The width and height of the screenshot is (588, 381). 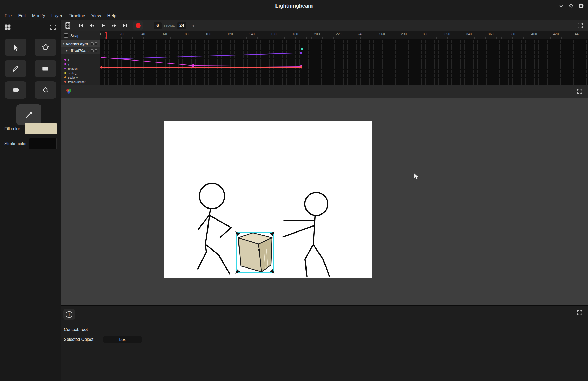 What do you see at coordinates (41, 129) in the screenshot?
I see `fill-color-swatch` at bounding box center [41, 129].